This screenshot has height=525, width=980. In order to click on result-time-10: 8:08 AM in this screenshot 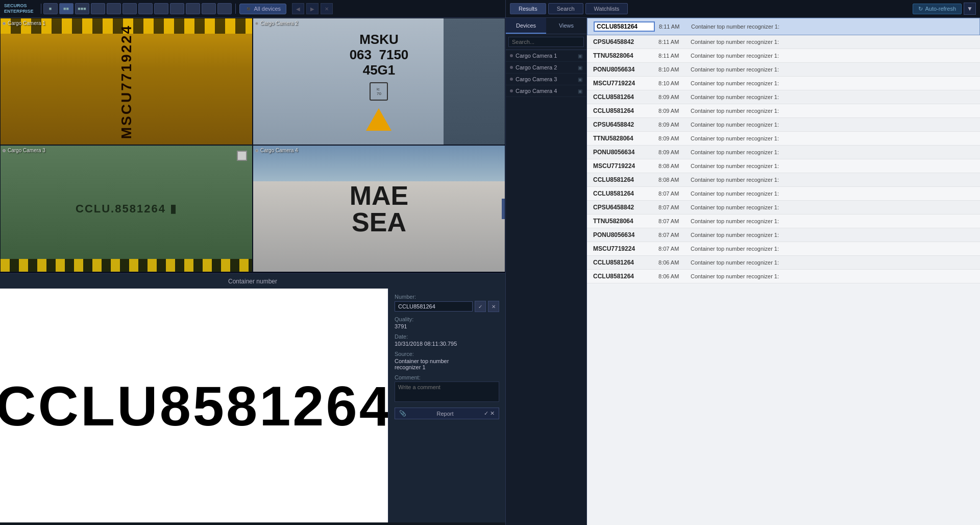, I will do `click(673, 166)`.